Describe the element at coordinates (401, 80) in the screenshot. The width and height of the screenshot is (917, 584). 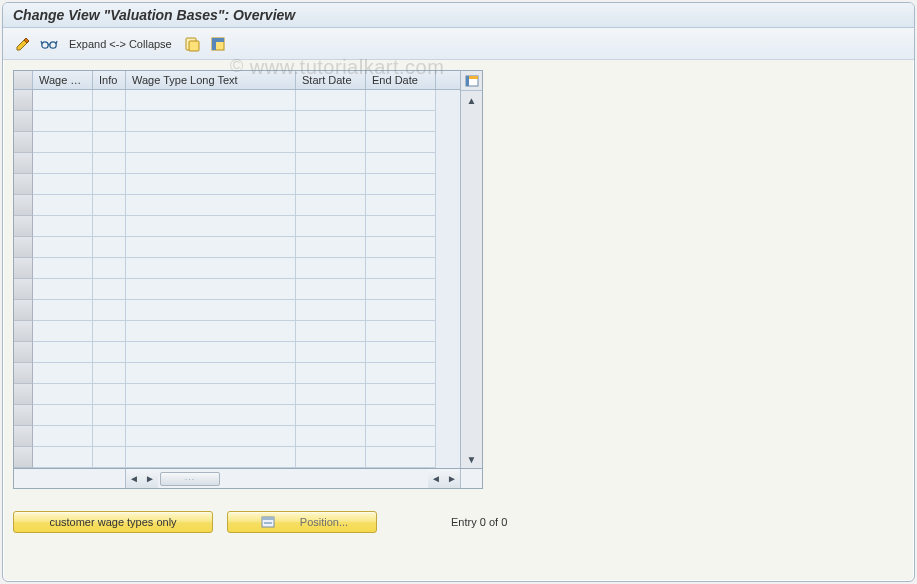
I see `column-end-date: End Date` at that location.